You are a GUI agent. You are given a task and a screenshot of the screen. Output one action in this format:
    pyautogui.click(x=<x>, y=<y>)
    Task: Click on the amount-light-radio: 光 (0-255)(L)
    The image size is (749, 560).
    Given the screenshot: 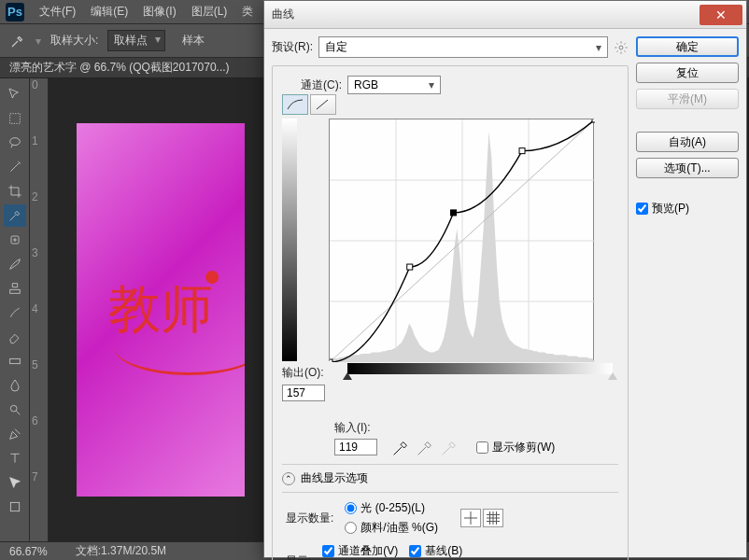 What is the action you would take?
    pyautogui.click(x=391, y=508)
    